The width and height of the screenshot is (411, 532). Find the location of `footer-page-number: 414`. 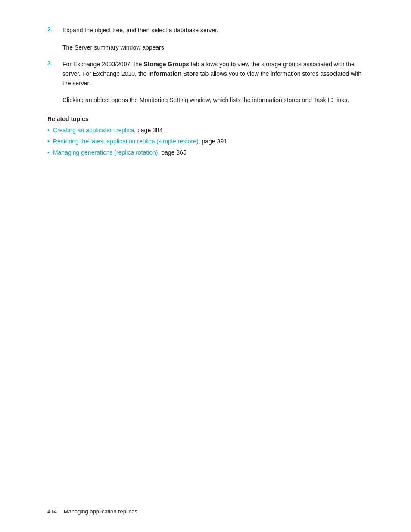

footer-page-number: 414 is located at coordinates (52, 512).